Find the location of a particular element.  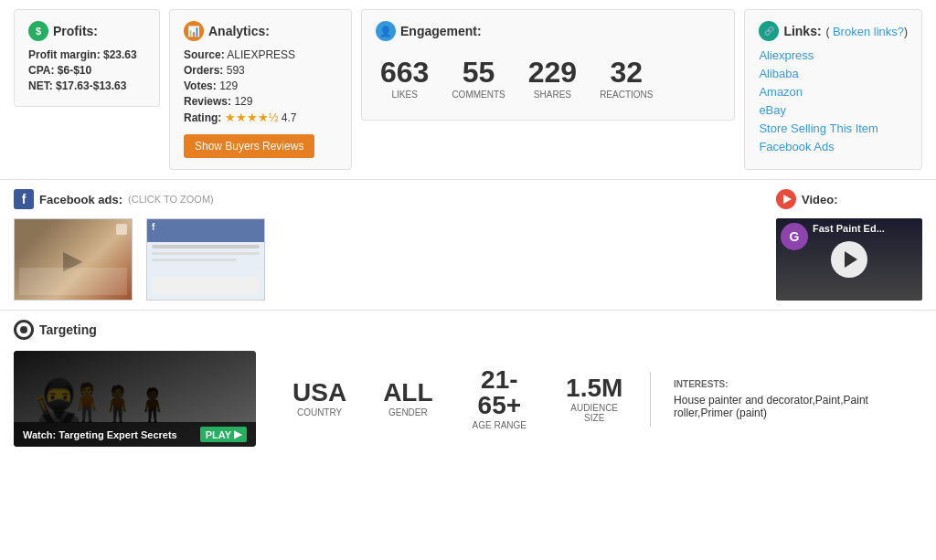

facebook-ads-header: f Facebook ads: (CLICK TO ZOOM) is located at coordinates (386, 199).